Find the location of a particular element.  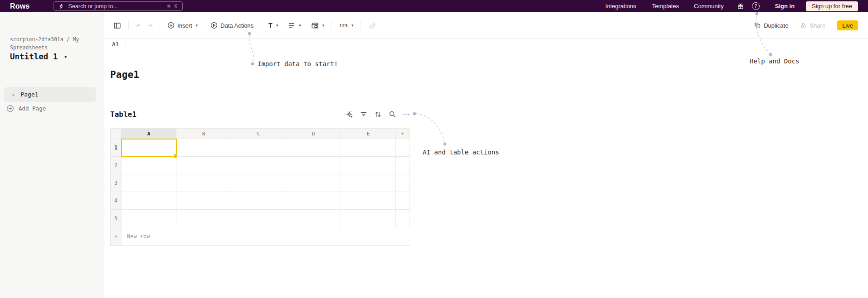

share-button: Share is located at coordinates (813, 25).